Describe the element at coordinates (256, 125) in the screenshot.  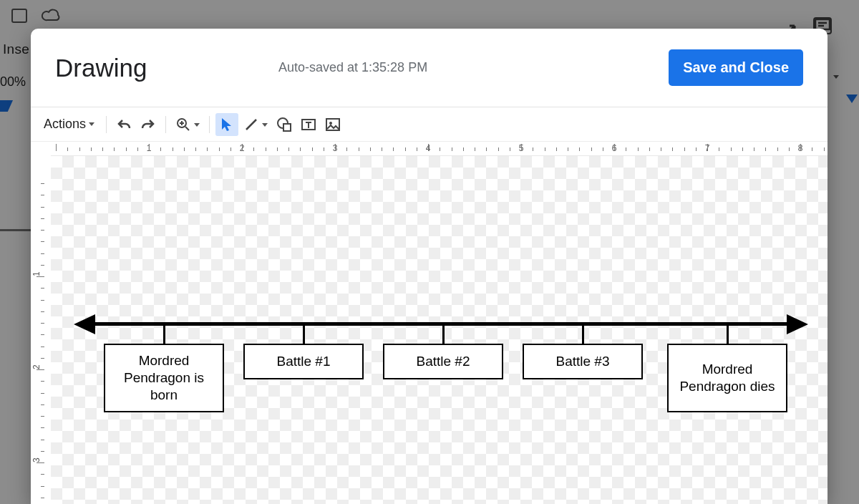
I see `line-tool-button` at that location.